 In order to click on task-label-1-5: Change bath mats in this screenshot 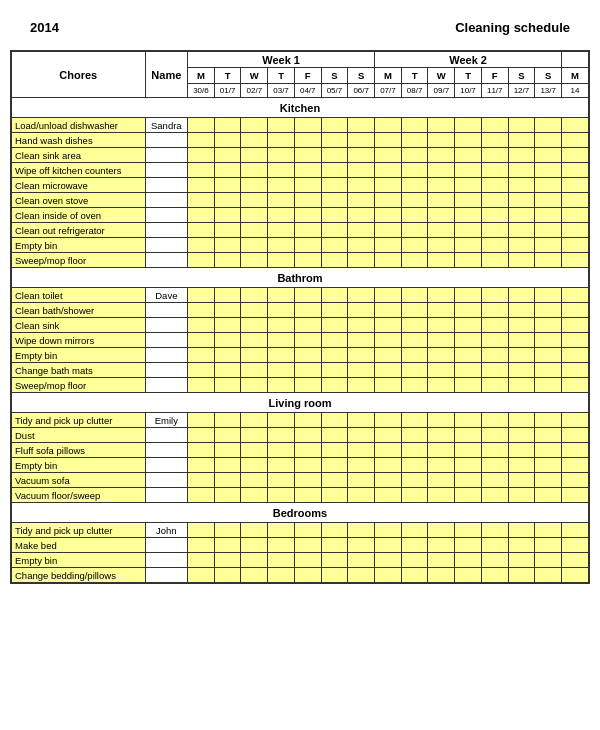, I will do `click(79, 370)`.